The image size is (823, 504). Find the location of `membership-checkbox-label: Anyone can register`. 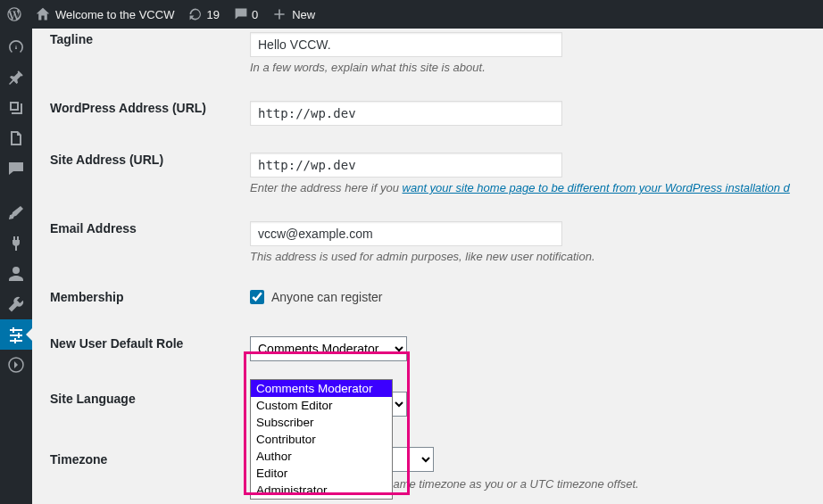

membership-checkbox-label: Anyone can register is located at coordinates (327, 297).